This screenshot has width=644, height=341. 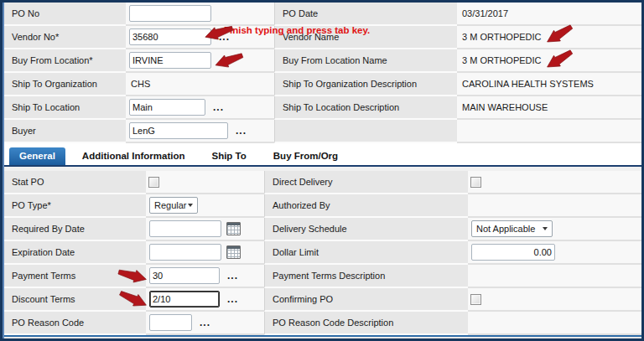 I want to click on ship-to-location-value-cell: ..., so click(x=200, y=108).